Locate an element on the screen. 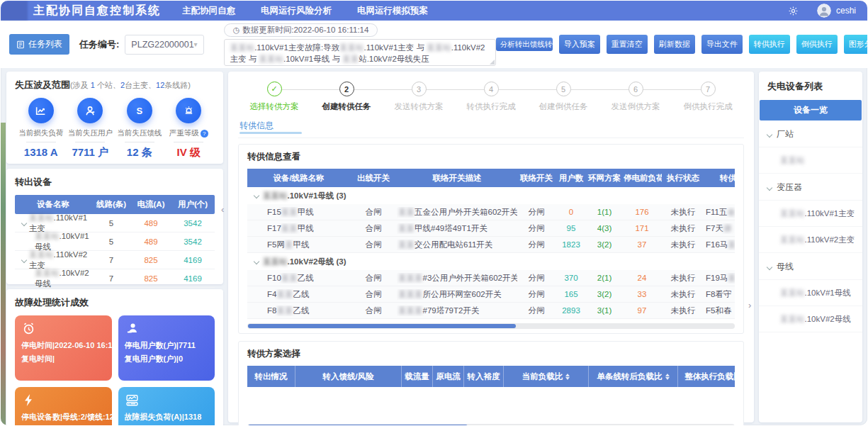 This screenshot has width=868, height=426. table-row: F17某某甲线合闸某某甲线#49塔49T1开关分闸954(3)171未执行F7天… is located at coordinates (491, 228).